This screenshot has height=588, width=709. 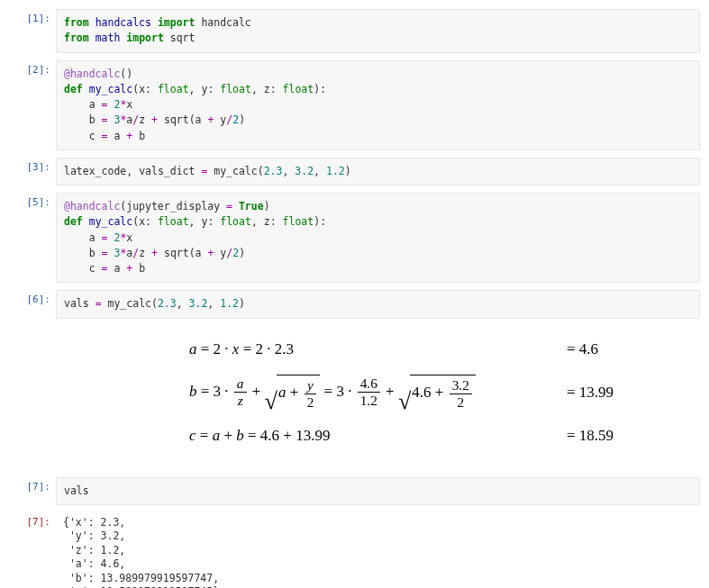 I want to click on prompt-in-2: [2]:, so click(x=32, y=68).